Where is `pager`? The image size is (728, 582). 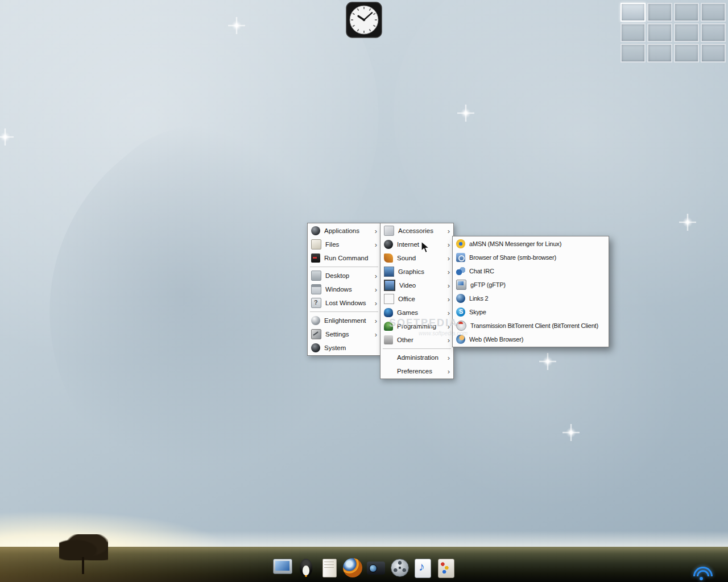
pager is located at coordinates (673, 33).